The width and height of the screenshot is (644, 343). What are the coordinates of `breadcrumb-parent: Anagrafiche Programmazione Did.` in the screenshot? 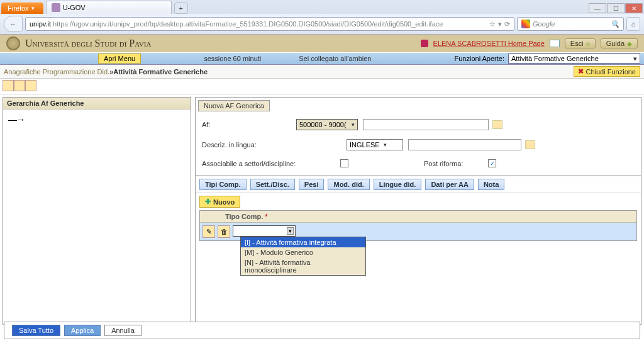 It's located at (57, 72).